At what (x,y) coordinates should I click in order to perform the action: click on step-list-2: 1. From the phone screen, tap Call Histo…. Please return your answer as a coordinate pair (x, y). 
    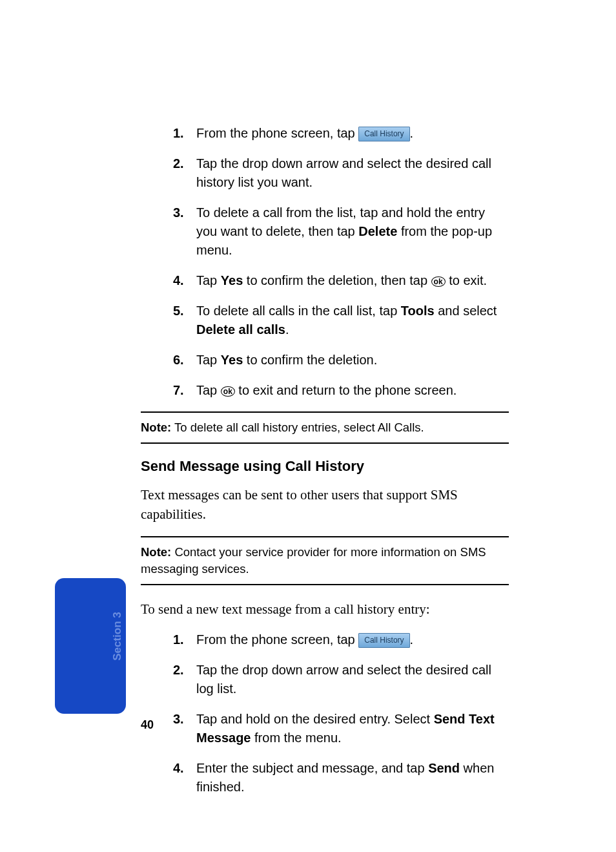
    Looking at the image, I should click on (325, 713).